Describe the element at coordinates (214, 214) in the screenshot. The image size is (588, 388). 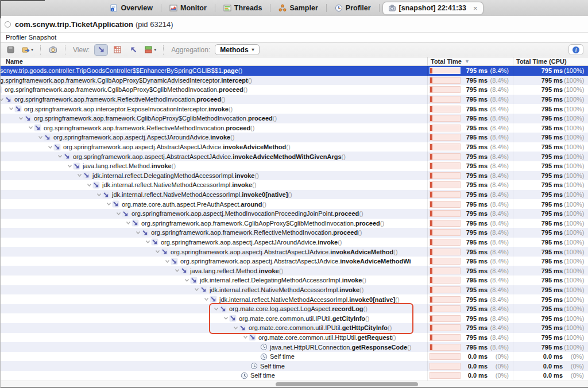
I see `method-name-cell: org.springframework.aop.aspectj.MethodIn…` at that location.